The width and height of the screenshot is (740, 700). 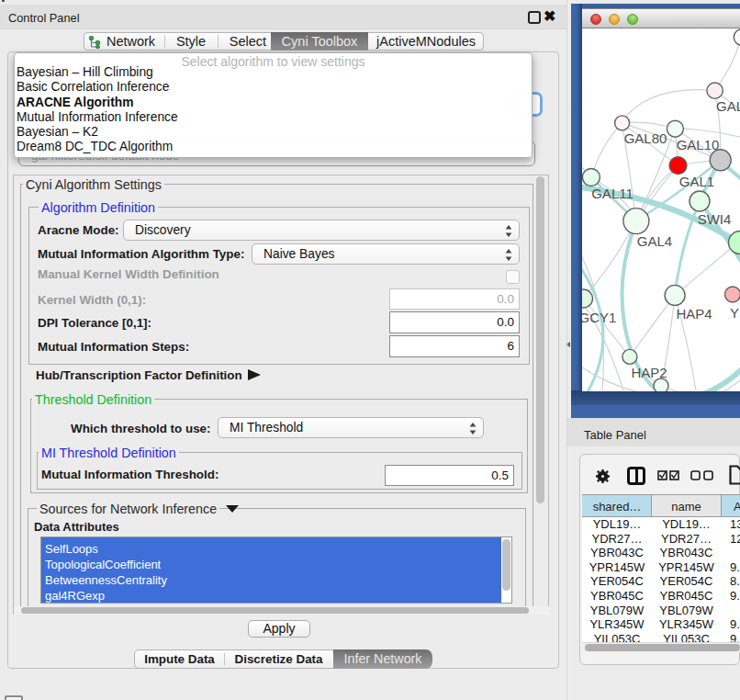 I want to click on svg-text: SWI4, so click(x=714, y=219).